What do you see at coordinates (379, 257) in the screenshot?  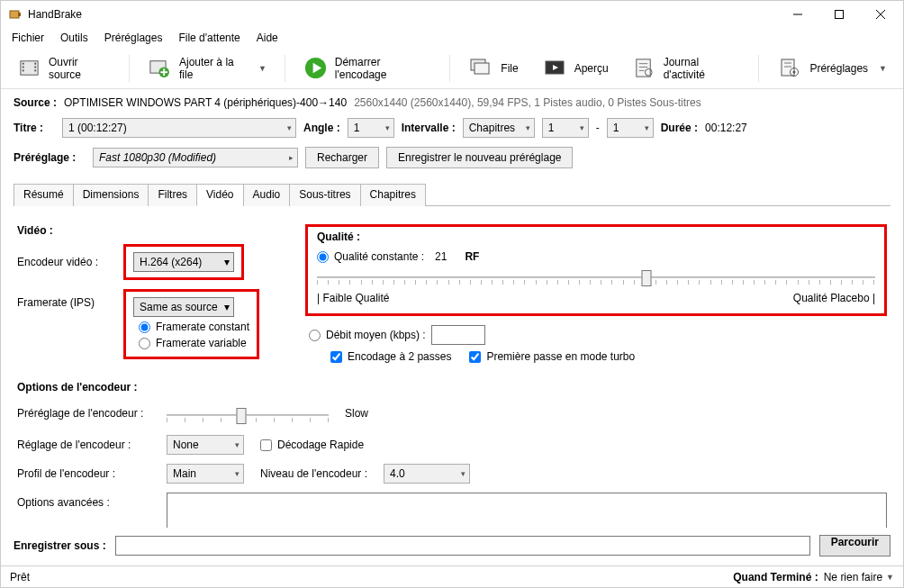 I see `constant-quality-label: Qualité constante :` at bounding box center [379, 257].